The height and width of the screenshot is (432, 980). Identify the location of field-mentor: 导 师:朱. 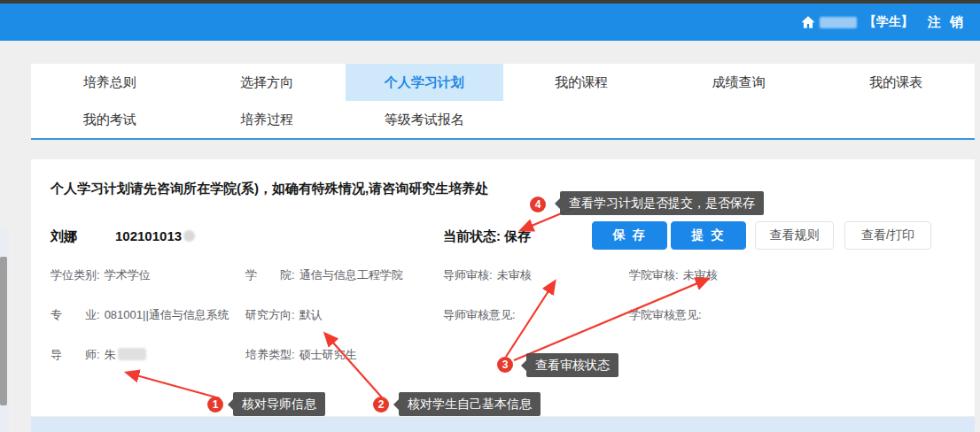
(98, 355).